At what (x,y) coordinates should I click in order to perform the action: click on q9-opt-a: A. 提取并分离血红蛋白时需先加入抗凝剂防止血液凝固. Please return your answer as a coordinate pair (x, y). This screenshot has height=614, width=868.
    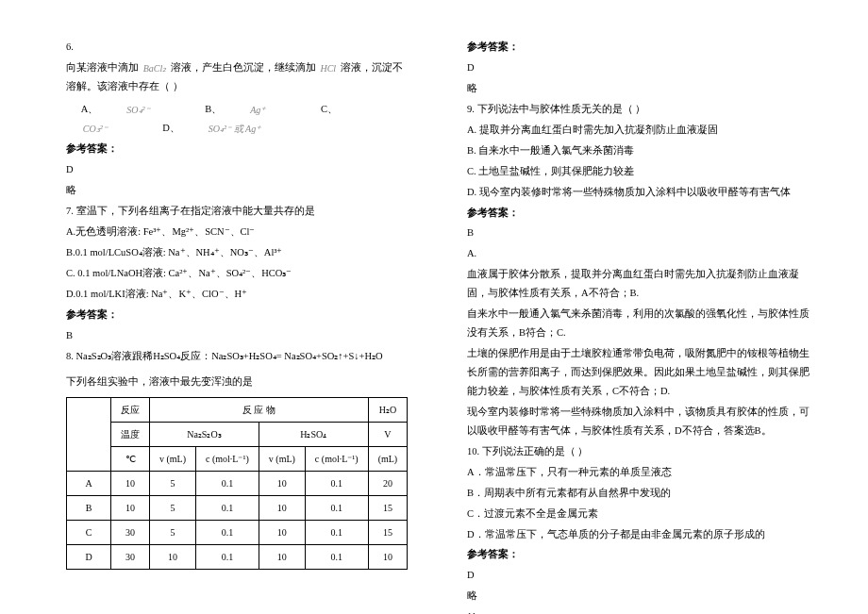
    Looking at the image, I should click on (640, 130).